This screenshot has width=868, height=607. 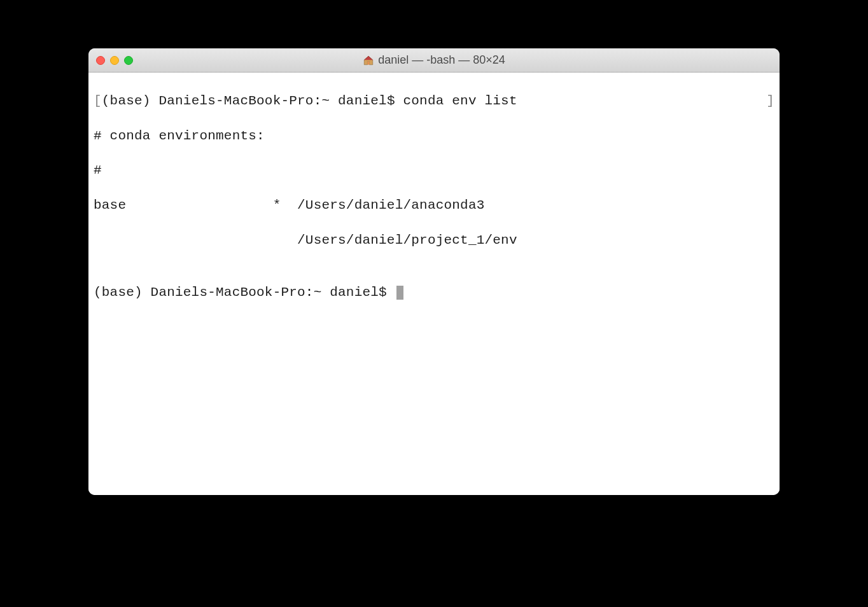 What do you see at coordinates (442, 60) in the screenshot?
I see `window-title-text: daniel — -bash — 80×24` at bounding box center [442, 60].